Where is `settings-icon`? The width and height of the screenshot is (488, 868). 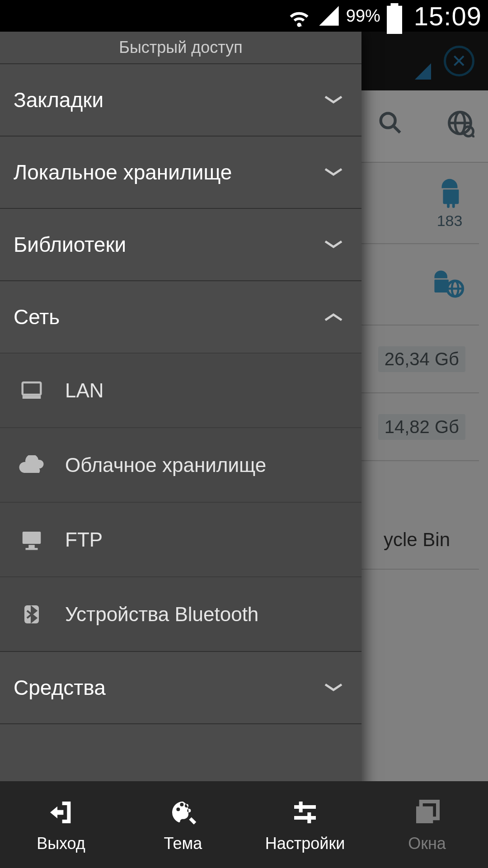
settings-icon is located at coordinates (305, 812).